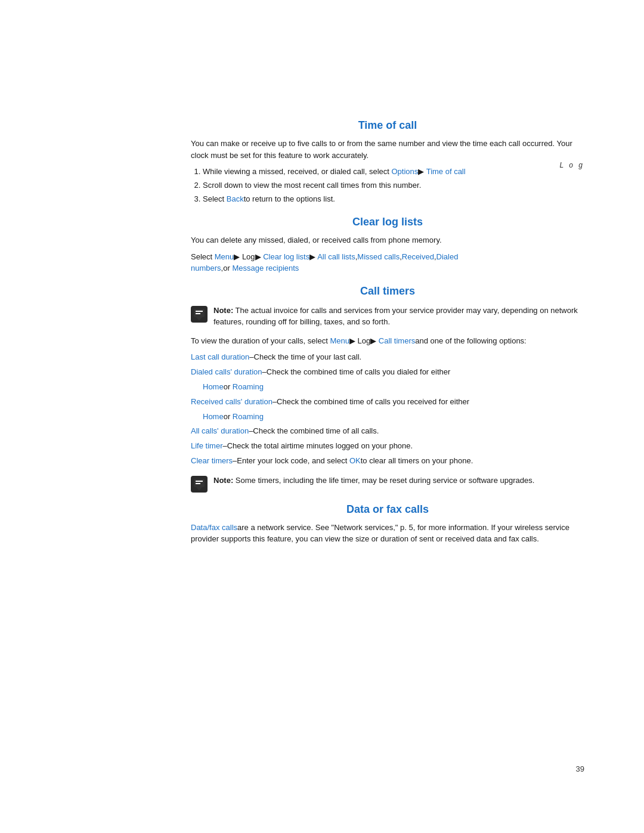 Image resolution: width=644 pixels, height=833 pixels. Describe the element at coordinates (213, 416) in the screenshot. I see `link-home-2: Home` at that location.